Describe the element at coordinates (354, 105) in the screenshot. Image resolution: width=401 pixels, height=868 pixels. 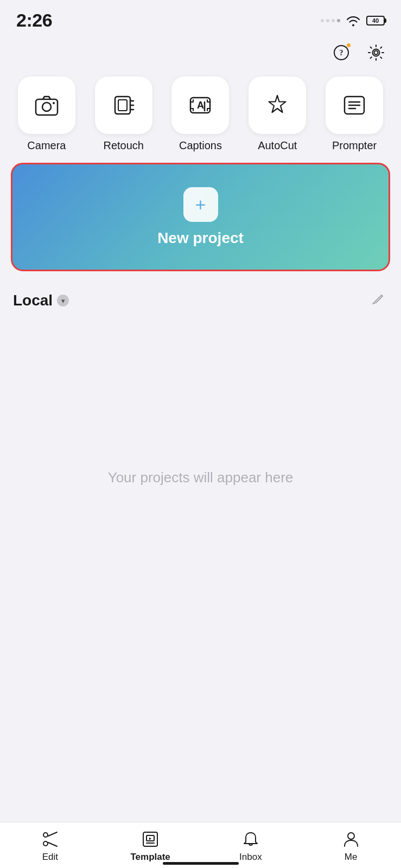
I see `prompter-icon` at that location.